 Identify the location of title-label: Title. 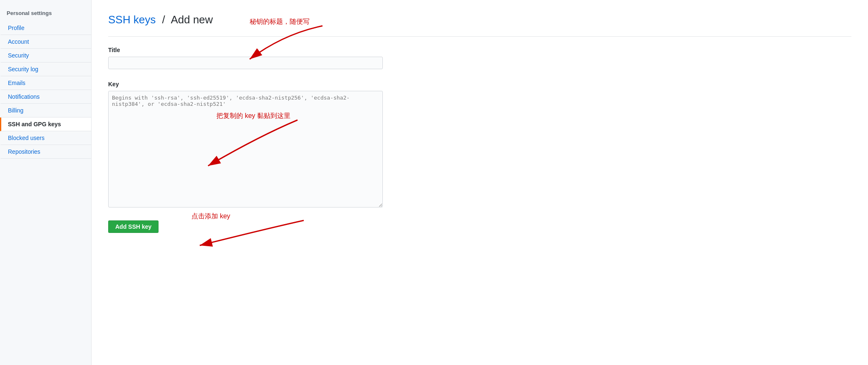
(480, 50).